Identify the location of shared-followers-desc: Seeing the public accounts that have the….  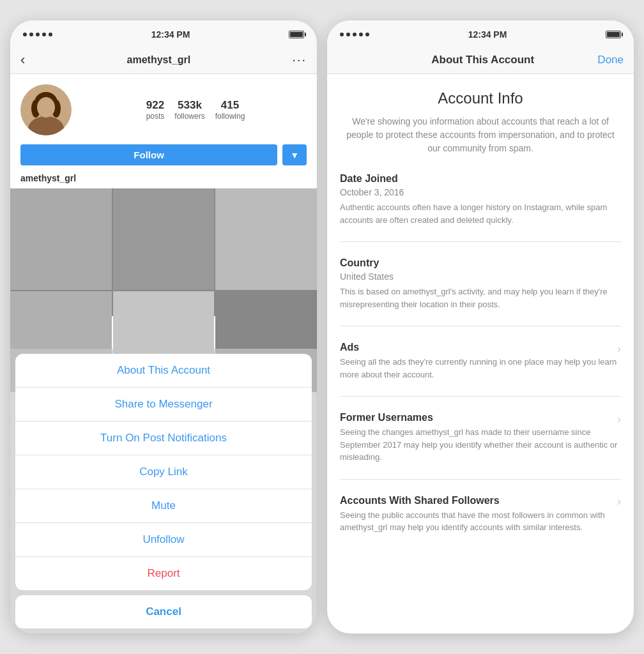
(480, 521).